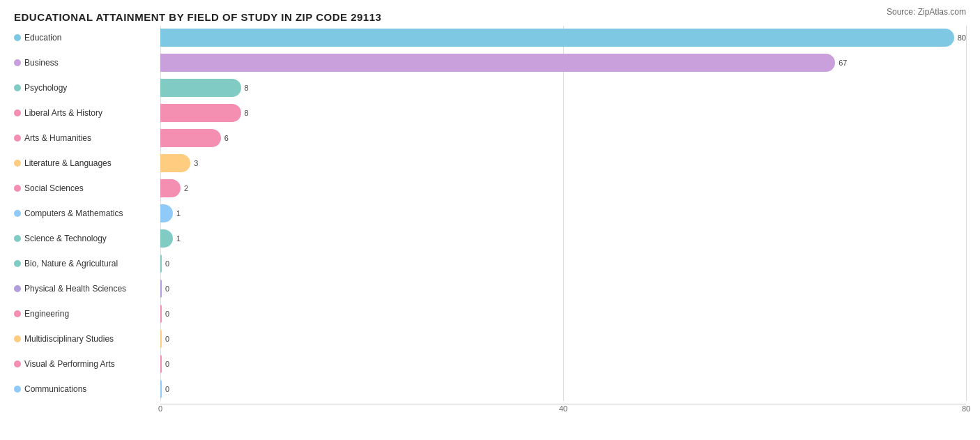 The image size is (980, 440). I want to click on label-text: Visual & Performing Arts, so click(70, 364).